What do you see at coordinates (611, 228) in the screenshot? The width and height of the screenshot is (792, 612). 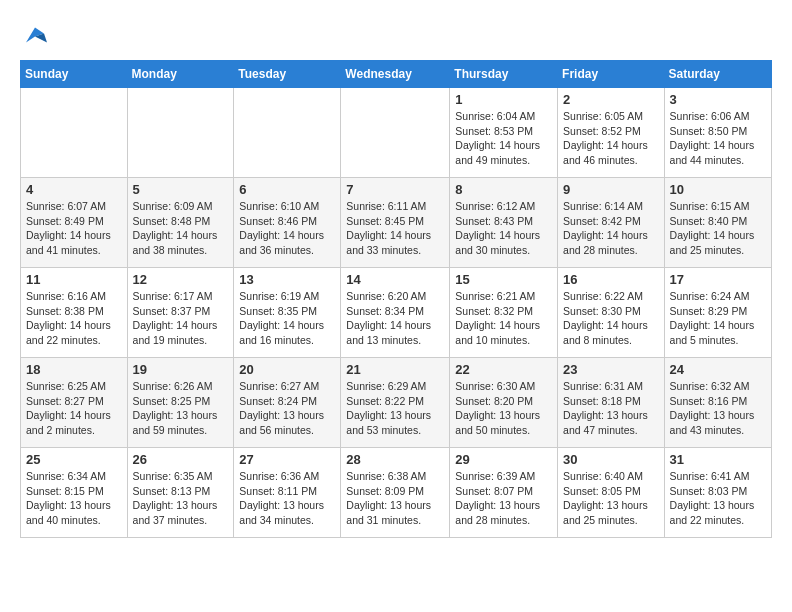 I see `day-info: Sunrise: 6:14 AMSunset: 8:42 PMDaylight:…` at bounding box center [611, 228].